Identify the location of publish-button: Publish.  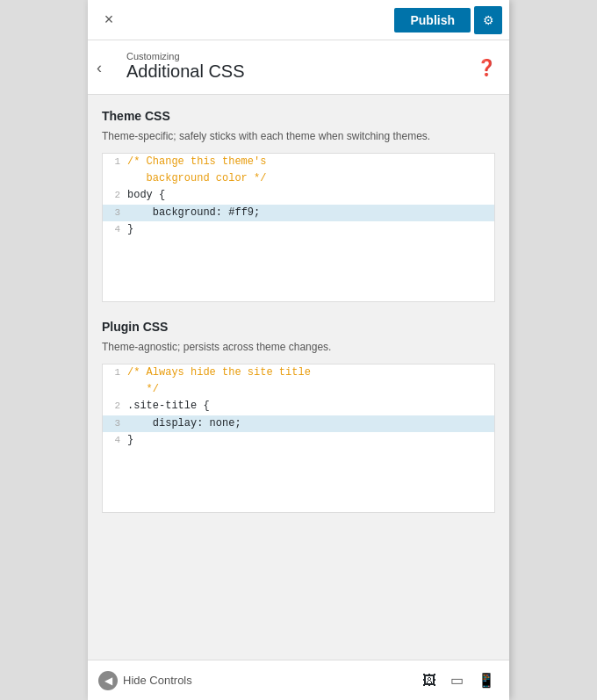
(432, 20).